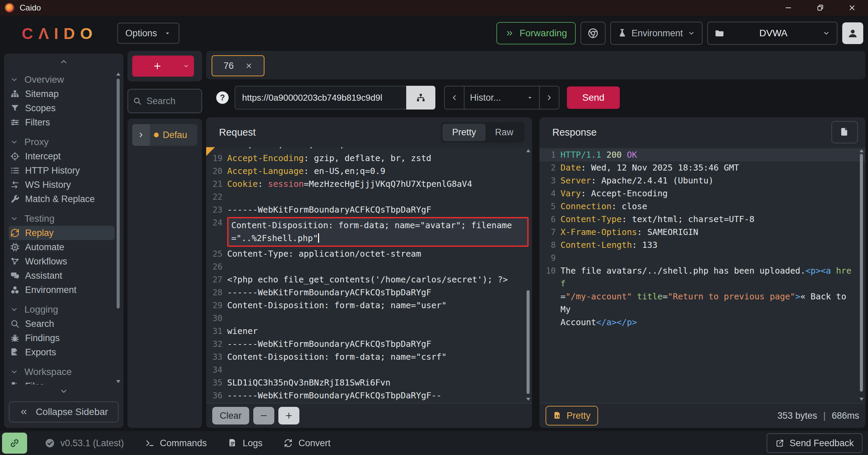 This screenshot has width=868, height=455. I want to click on options-dropdown: Options, so click(149, 33).